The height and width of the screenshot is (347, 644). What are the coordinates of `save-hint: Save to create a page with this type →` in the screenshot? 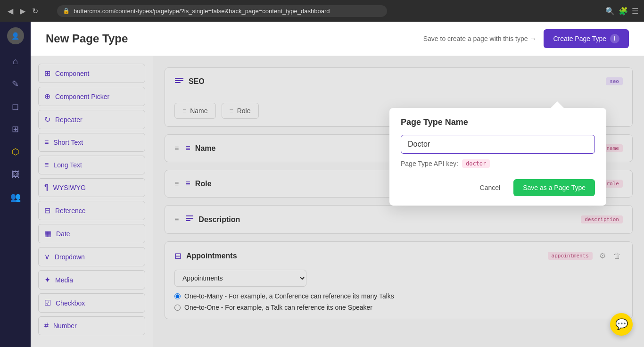 It's located at (480, 39).